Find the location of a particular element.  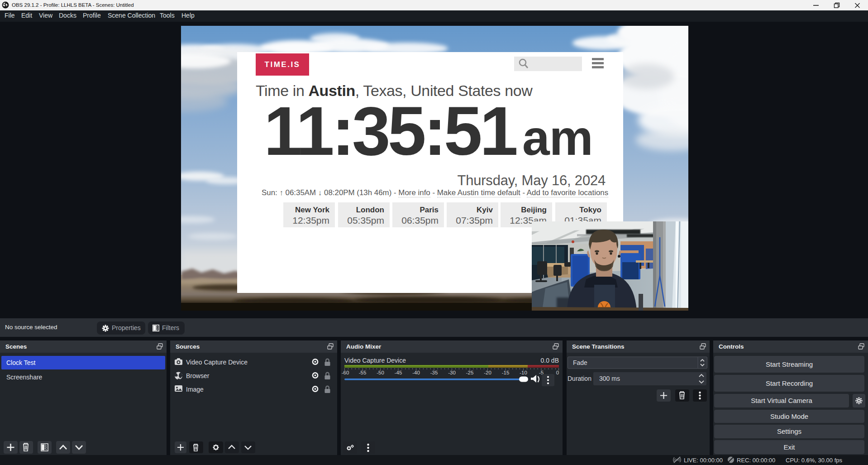

svg-text: Browser is located at coordinates (198, 376).